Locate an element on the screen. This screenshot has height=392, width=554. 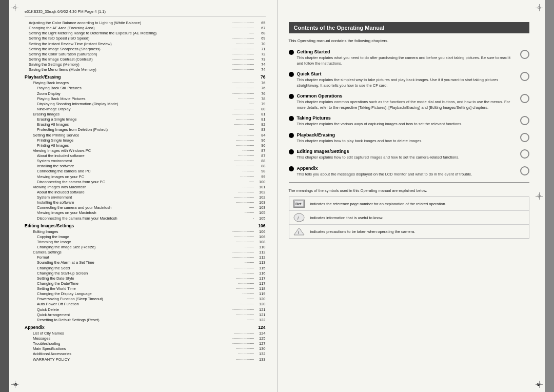
chapter-desc: This chapter explains what you need to d… is located at coordinates (407, 61).